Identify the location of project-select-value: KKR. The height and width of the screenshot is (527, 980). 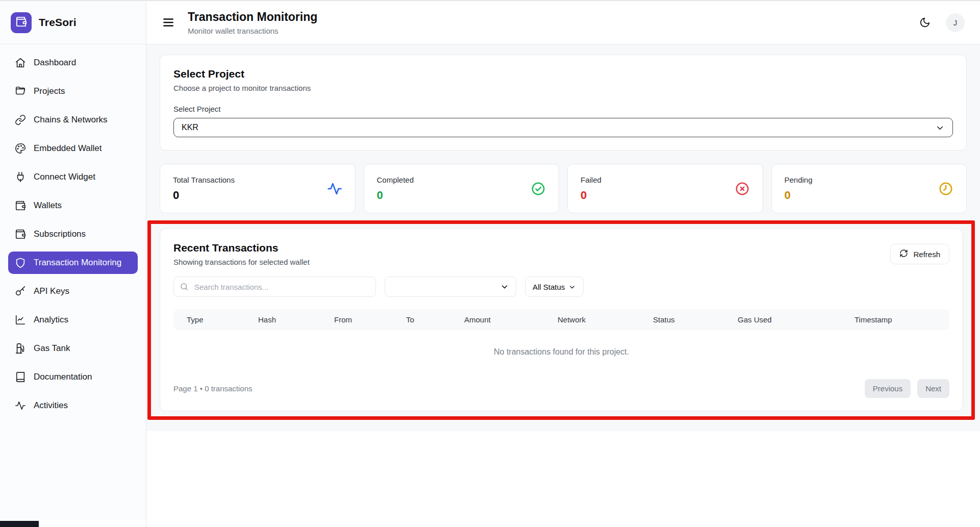
(190, 128).